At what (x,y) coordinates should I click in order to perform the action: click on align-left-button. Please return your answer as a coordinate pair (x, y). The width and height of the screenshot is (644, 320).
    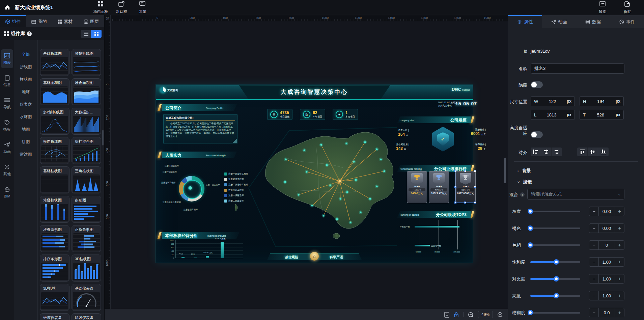
    Looking at the image, I should click on (536, 152).